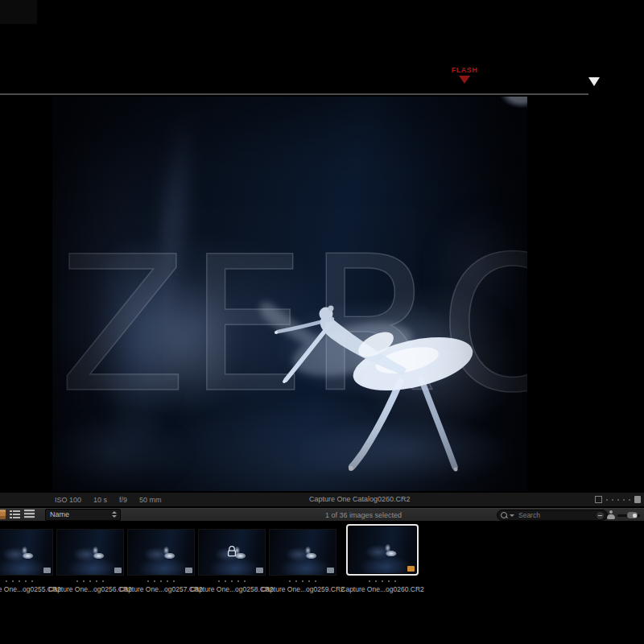 This screenshot has width=644, height=644. What do you see at coordinates (19, 12) in the screenshot?
I see `top-left-panel` at bounding box center [19, 12].